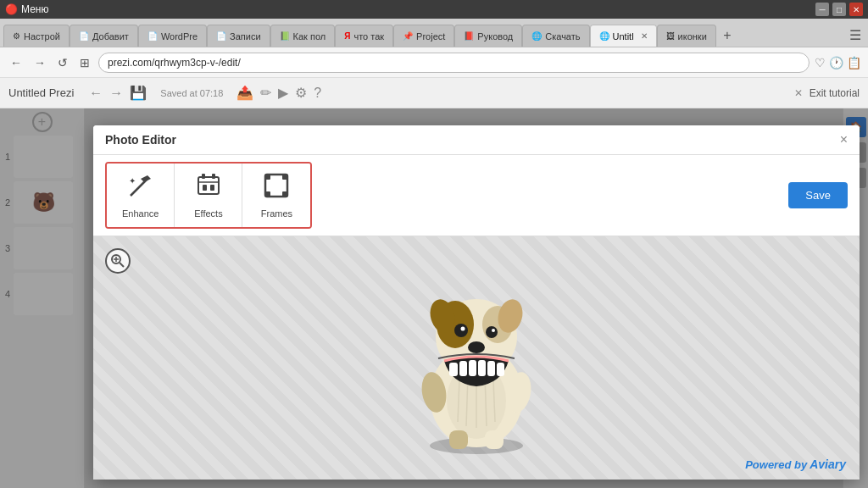  I want to click on tab-skachat: 🌐Скачать, so click(556, 36).